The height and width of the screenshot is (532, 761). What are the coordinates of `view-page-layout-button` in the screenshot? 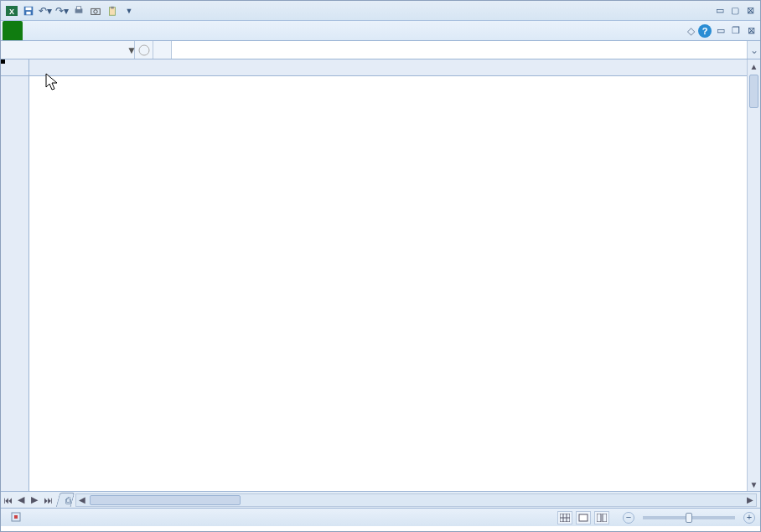 It's located at (583, 518).